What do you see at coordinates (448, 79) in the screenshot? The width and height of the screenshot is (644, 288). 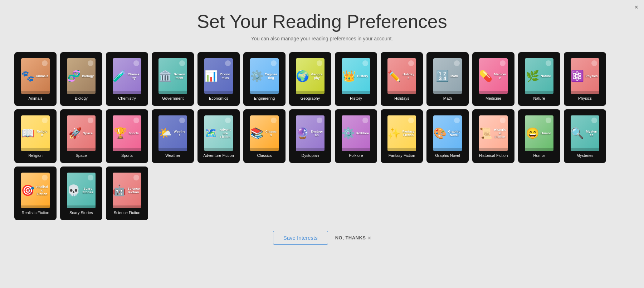 I see `category-card-math: 🔢MathMath` at bounding box center [448, 79].